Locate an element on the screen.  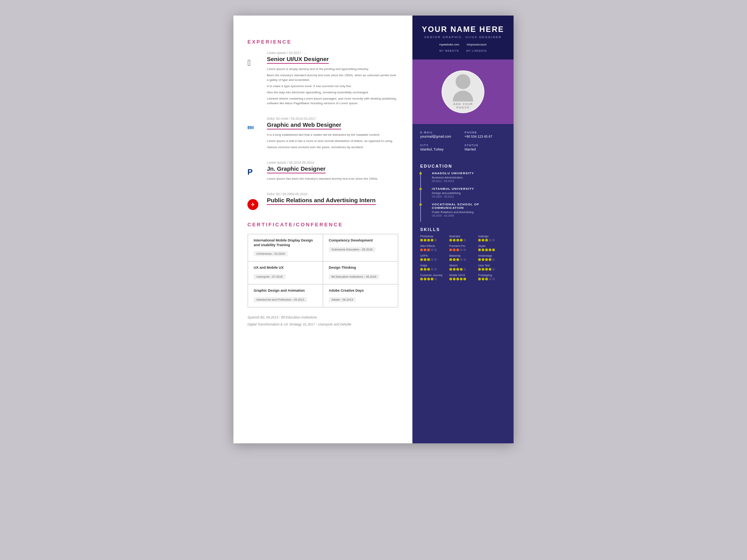
exp-title-3: Jn. Graphic Designer is located at coordinates (296, 170).